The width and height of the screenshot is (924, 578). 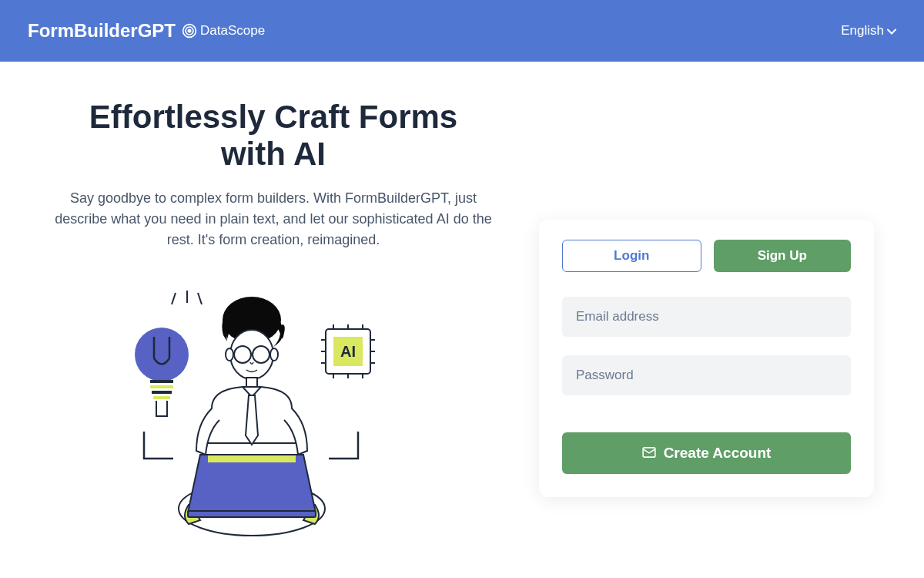 What do you see at coordinates (862, 31) in the screenshot?
I see `language-label: English` at bounding box center [862, 31].